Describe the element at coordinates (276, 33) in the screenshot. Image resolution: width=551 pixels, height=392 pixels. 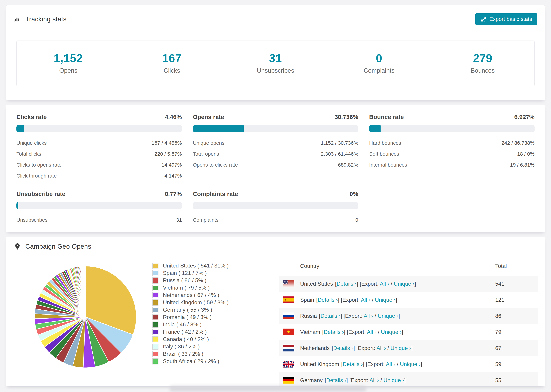
I see `header-divider` at that location.